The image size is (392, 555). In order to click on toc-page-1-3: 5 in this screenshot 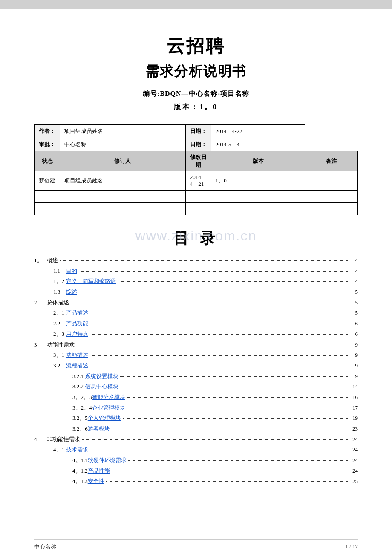, I will do `click(354, 292)`.